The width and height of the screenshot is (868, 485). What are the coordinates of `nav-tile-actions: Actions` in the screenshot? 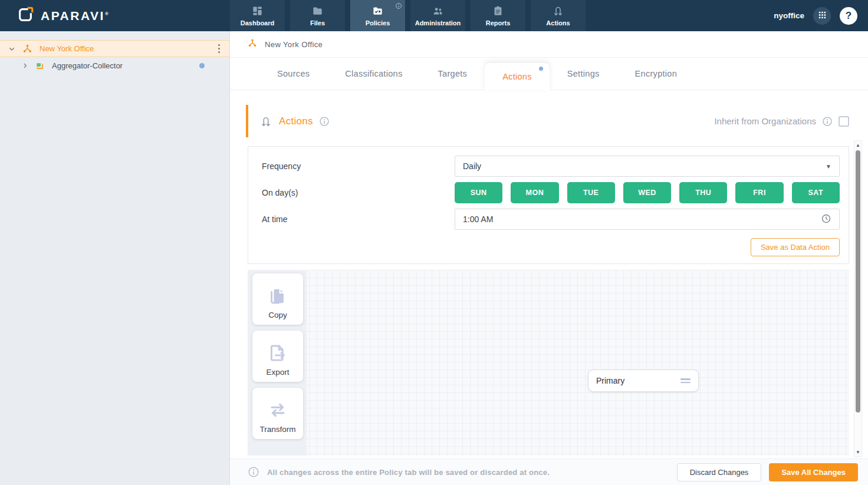 It's located at (558, 15).